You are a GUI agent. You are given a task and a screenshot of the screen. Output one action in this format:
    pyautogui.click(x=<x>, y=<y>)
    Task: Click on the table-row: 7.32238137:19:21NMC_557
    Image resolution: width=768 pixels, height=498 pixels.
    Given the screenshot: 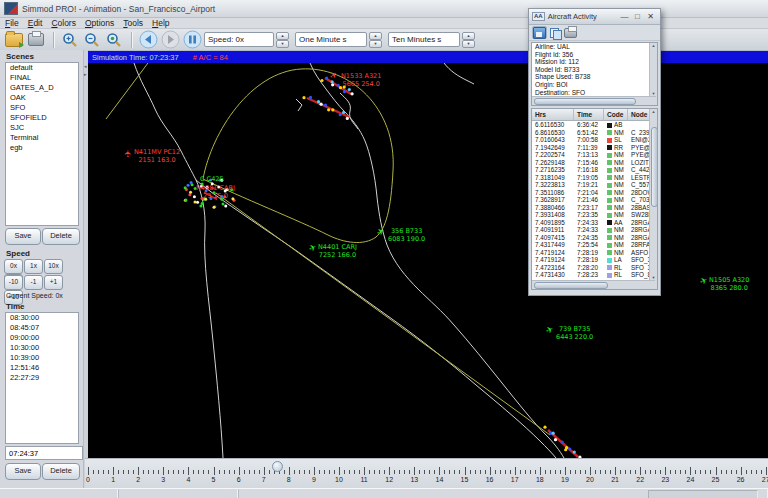 What is the action you would take?
    pyautogui.click(x=594, y=185)
    